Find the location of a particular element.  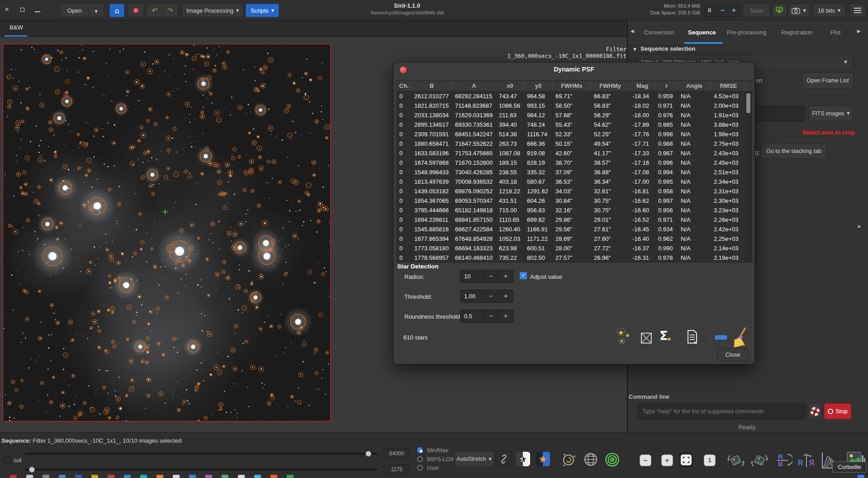

window-close-icon: × is located at coordinates (7, 10).